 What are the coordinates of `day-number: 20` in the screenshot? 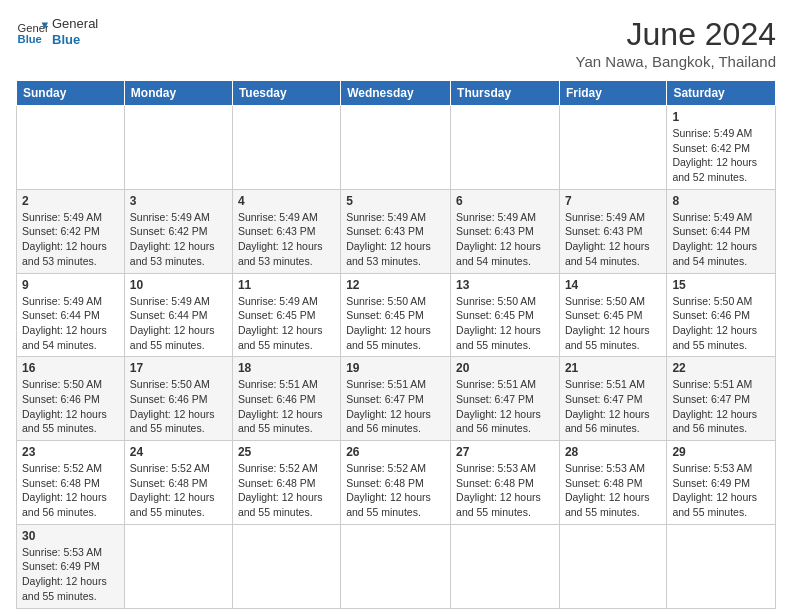 It's located at (505, 368).